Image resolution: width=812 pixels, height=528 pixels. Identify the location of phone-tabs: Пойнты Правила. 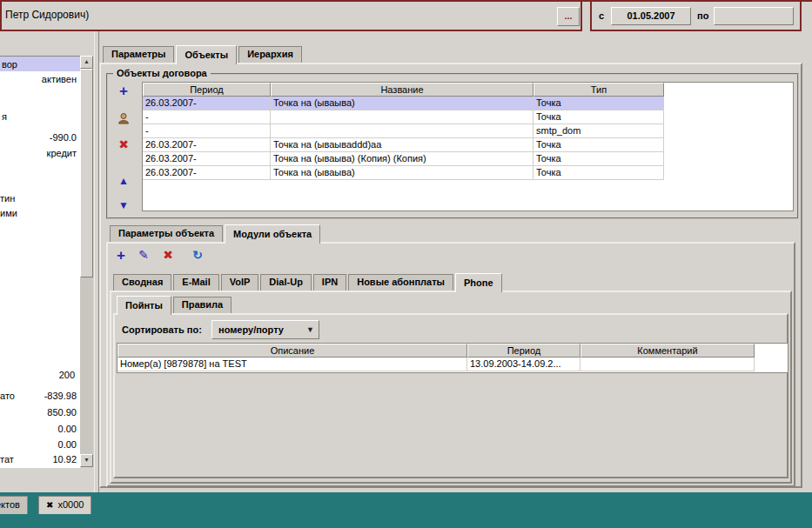
(174, 304).